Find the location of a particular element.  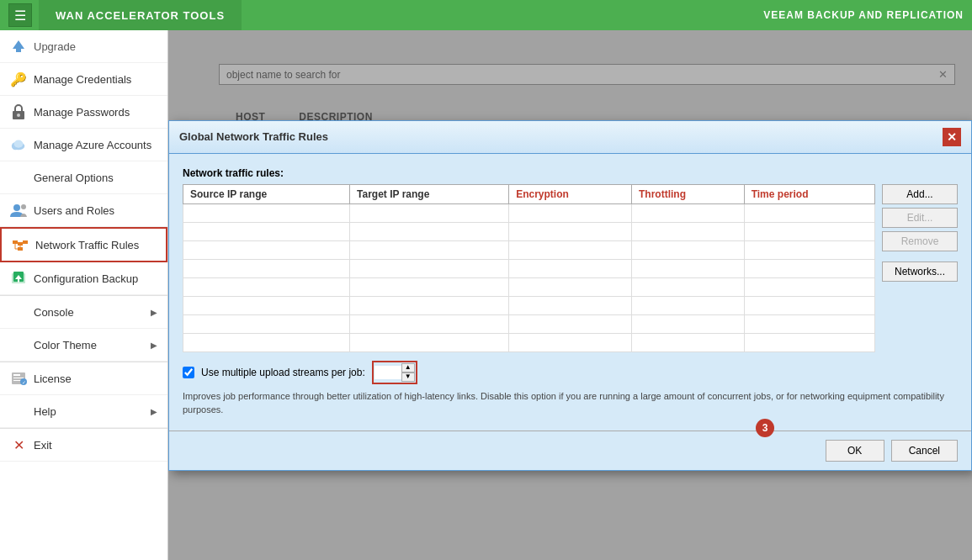

color-theme-icon is located at coordinates (19, 345).